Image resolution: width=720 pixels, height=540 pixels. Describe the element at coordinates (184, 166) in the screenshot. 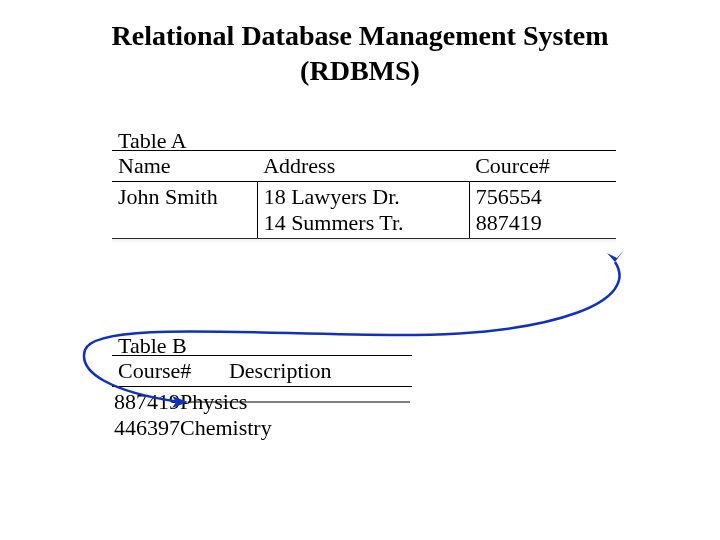

I see `col-header-name: Name` at that location.